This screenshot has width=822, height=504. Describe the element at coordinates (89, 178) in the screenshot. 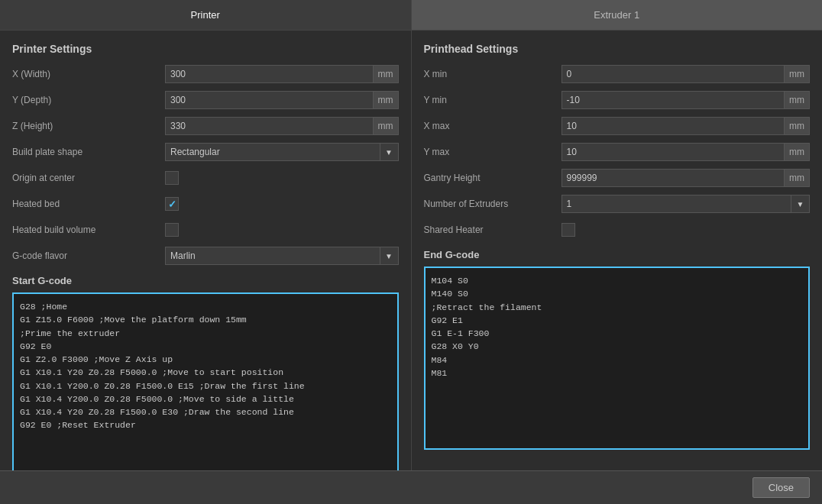

I see `label-origin-center: Origin at center` at that location.